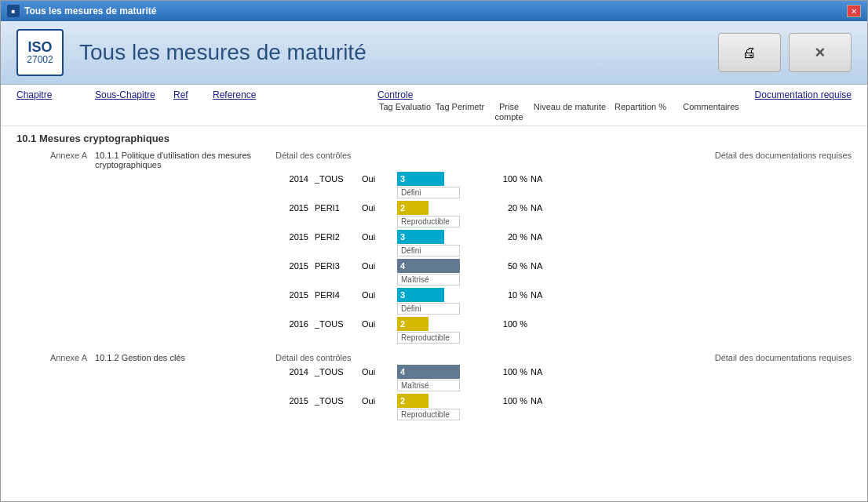  Describe the element at coordinates (503, 237) in the screenshot. I see `repartition-cell: 20 %` at that location.